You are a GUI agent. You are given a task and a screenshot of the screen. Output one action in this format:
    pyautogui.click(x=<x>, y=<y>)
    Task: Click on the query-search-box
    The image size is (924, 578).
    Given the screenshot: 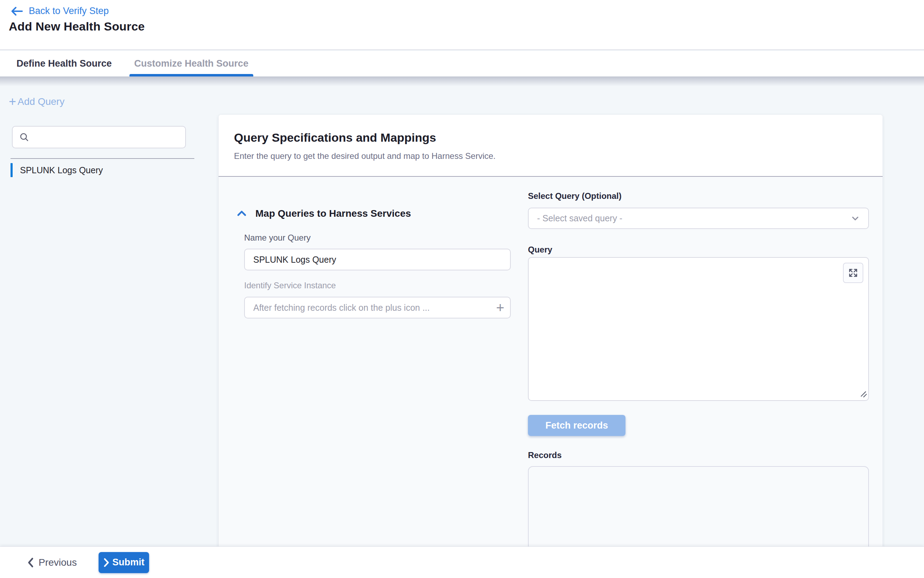 What is the action you would take?
    pyautogui.click(x=99, y=137)
    